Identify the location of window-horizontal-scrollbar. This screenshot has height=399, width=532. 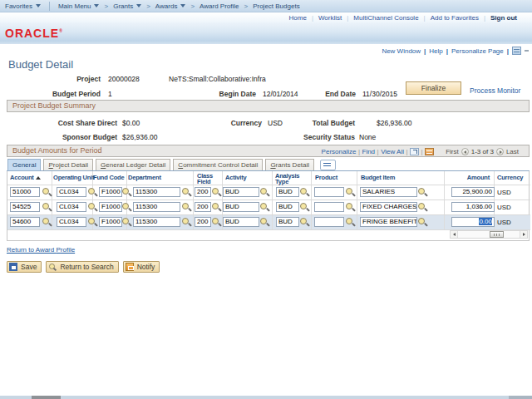
(266, 397).